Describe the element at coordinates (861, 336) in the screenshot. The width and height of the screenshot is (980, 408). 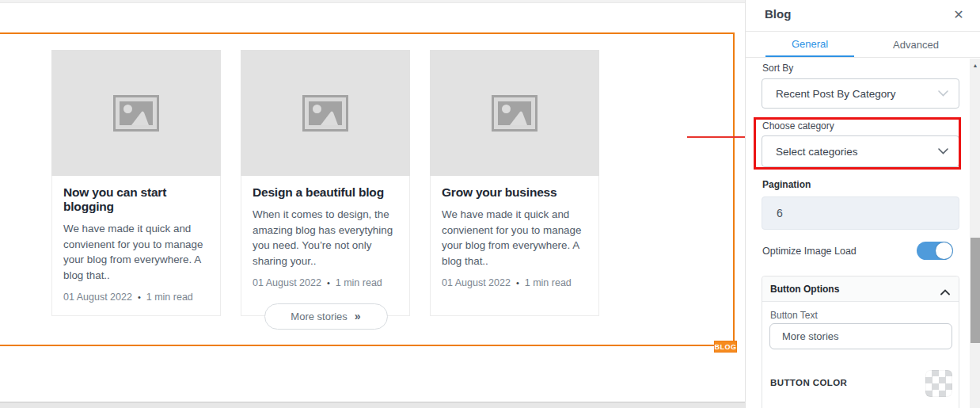
I see `button-text-input: More stories` at that location.